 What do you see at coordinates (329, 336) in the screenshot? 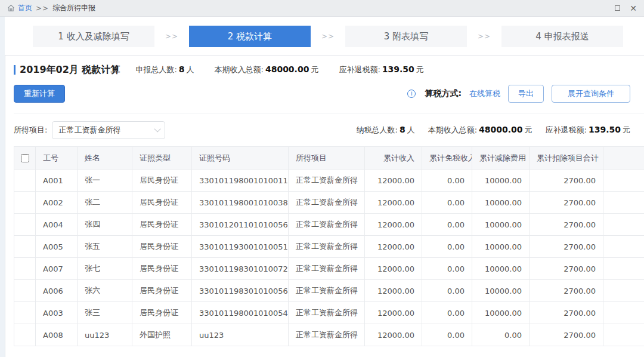
I see `table-row: A008uu123外国护照uu123正常工资薪金所得12000.000.000.…` at bounding box center [329, 336].